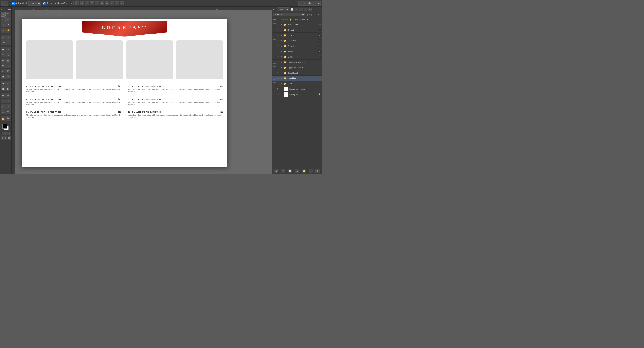  I want to click on new-group-btn: 📁, so click(304, 171).